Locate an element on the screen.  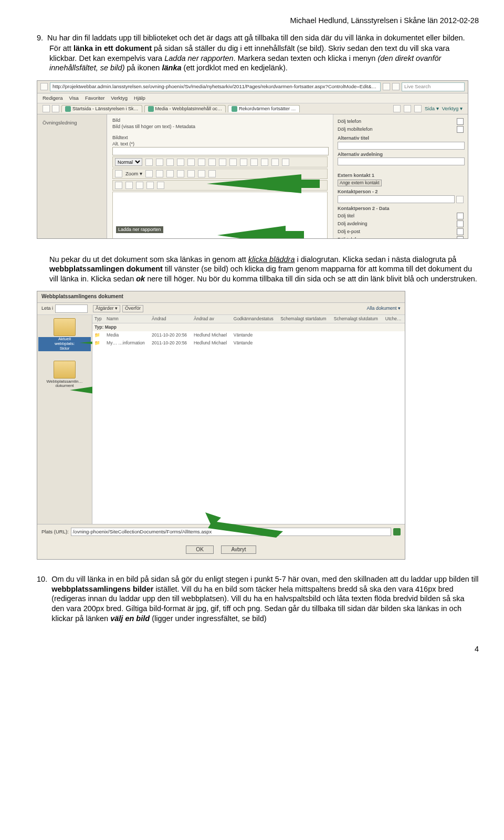
dialog-title: Webbplatssamlingens dokument is located at coordinates (221, 297).